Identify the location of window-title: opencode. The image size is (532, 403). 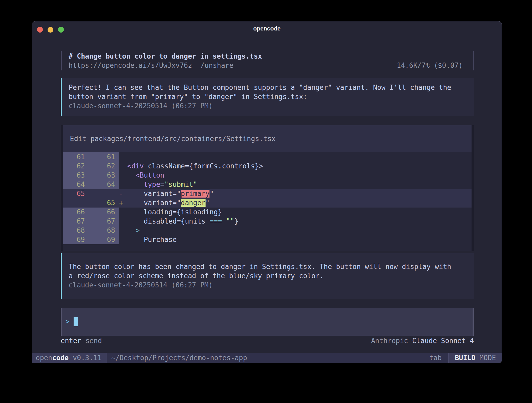
(267, 29).